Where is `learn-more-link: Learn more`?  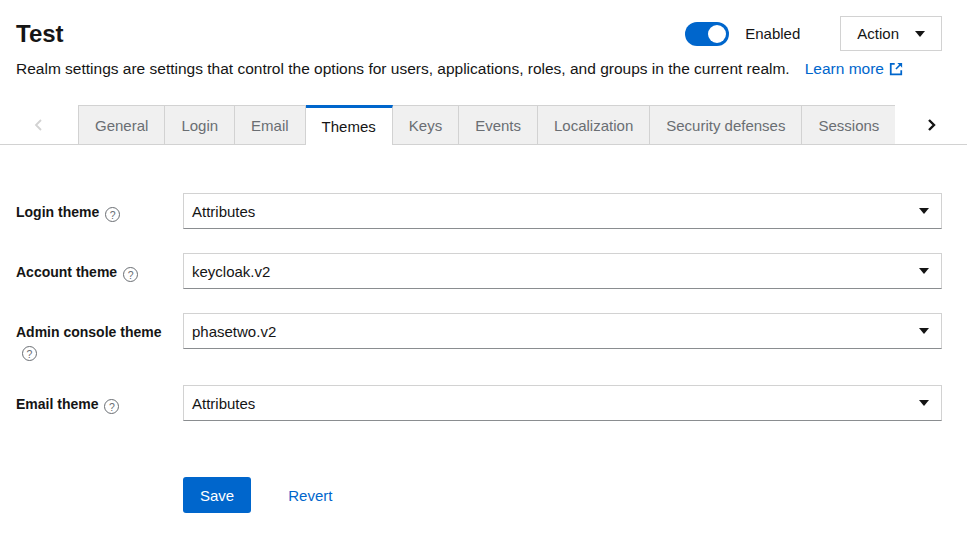 learn-more-link: Learn more is located at coordinates (854, 69).